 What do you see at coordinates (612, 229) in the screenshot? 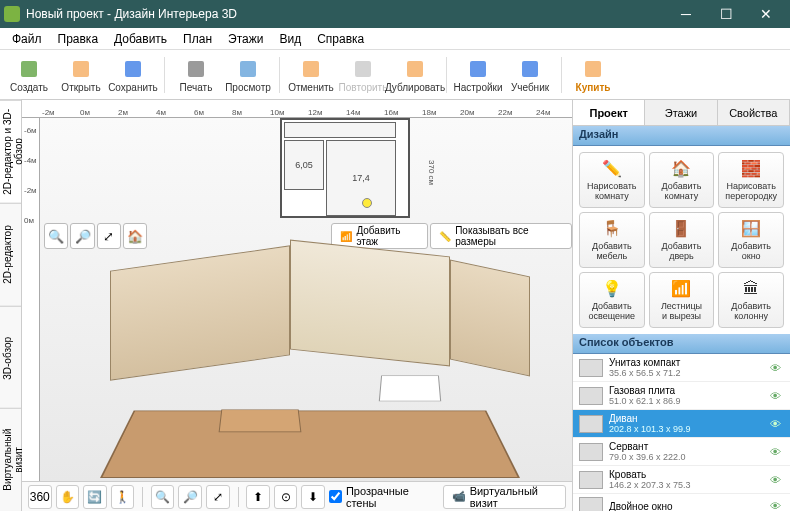
I see `design-icon: 🪑` at bounding box center [612, 229].